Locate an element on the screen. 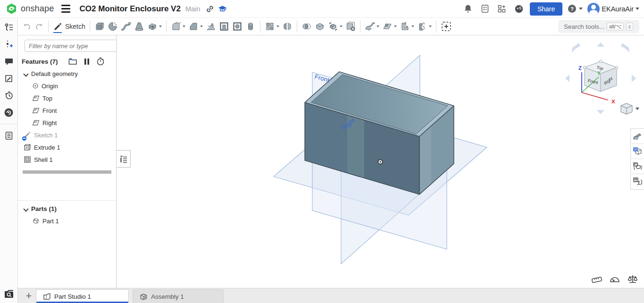 This screenshot has width=644, height=303. measure-icon is located at coordinates (597, 279).